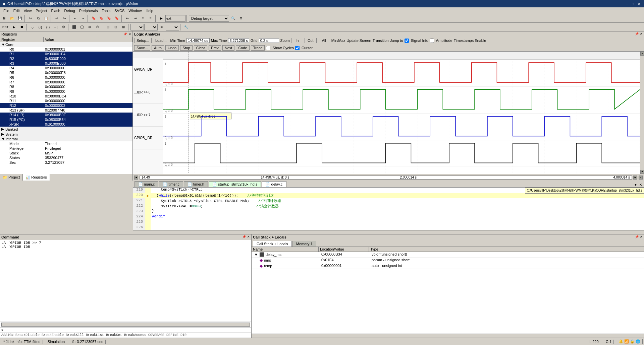 This screenshot has width=644, height=345. Describe the element at coordinates (268, 48) in the screenshot. I see `la-showcycles-check` at that location.